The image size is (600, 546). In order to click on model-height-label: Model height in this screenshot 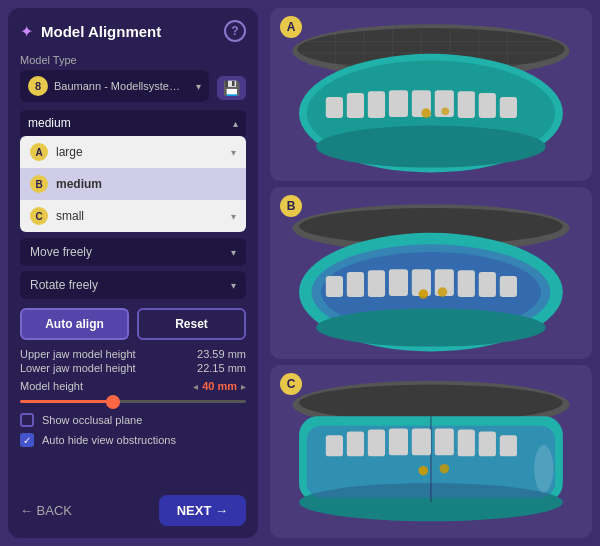, I will do `click(104, 386)`.